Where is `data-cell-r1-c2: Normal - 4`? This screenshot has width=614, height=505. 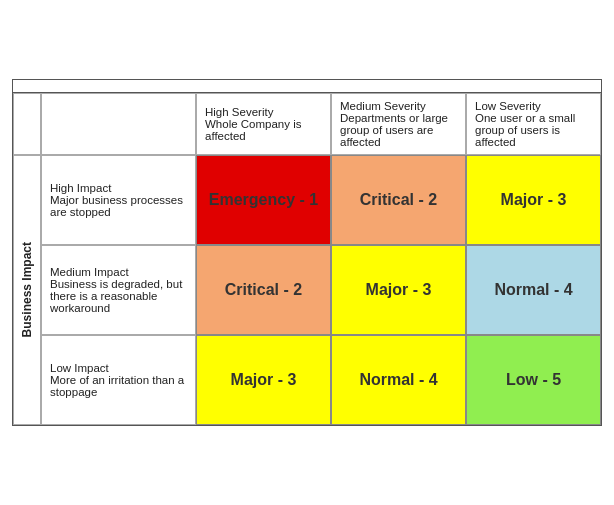
data-cell-r1-c2: Normal - 4 is located at coordinates (534, 290).